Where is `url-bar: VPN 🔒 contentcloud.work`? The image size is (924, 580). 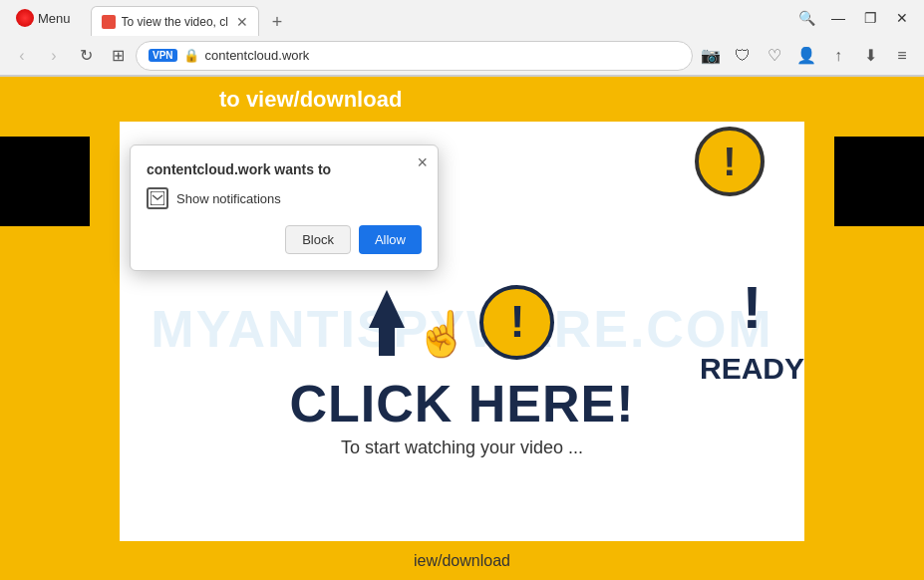
url-bar: VPN 🔒 contentcloud.work is located at coordinates (415, 56).